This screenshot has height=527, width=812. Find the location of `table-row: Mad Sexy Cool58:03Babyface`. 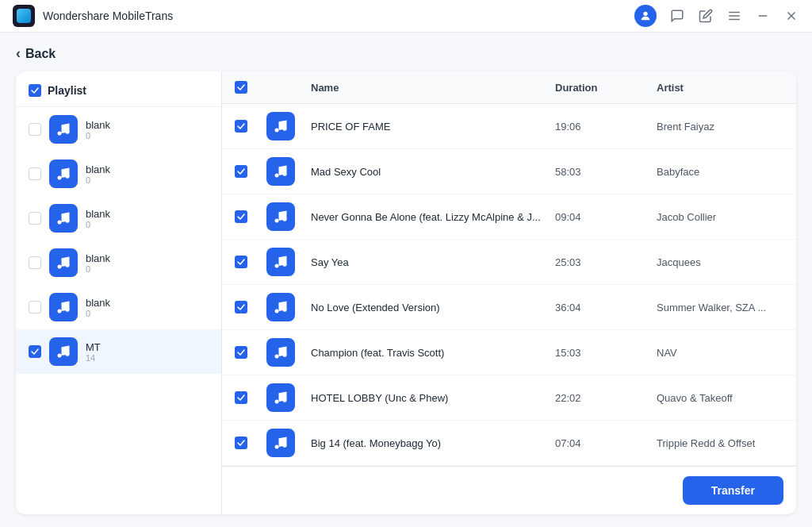

table-row: Mad Sexy Cool58:03Babyface is located at coordinates (509, 171).